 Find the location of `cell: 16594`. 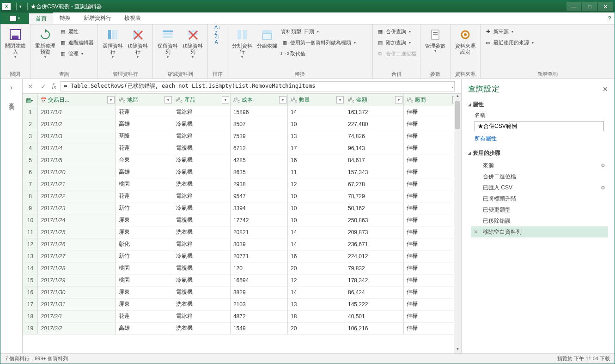

cell: 16594 is located at coordinates (259, 280).